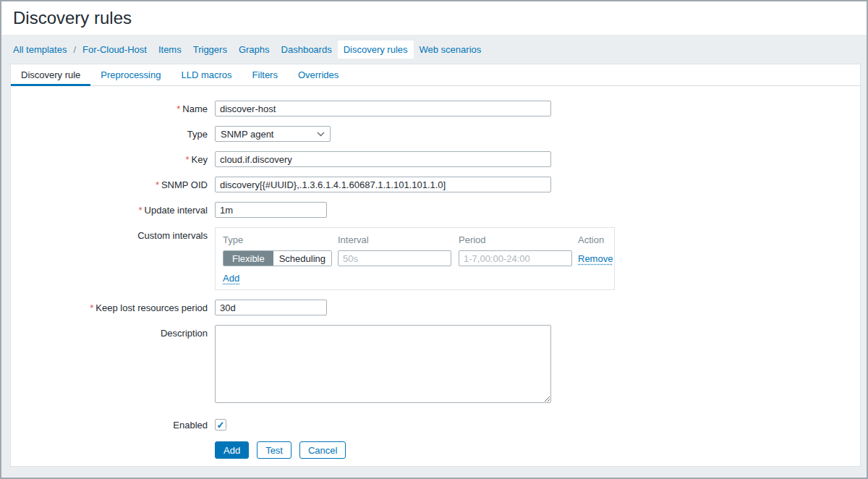 The width and height of the screenshot is (868, 479). Describe the element at coordinates (40, 49) in the screenshot. I see `breadcrumb-all-templates: All templates` at that location.